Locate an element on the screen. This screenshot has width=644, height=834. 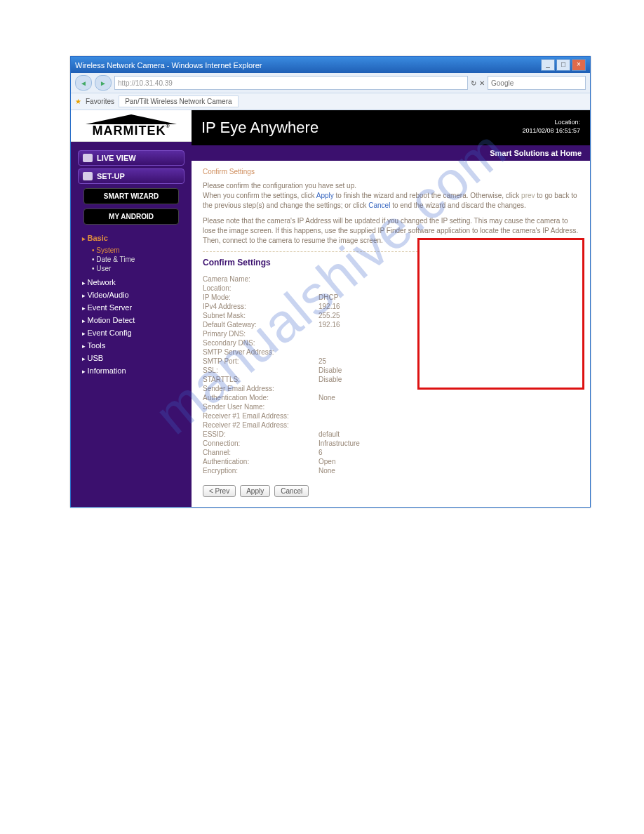
menu-basic: Basic is located at coordinates (133, 238).